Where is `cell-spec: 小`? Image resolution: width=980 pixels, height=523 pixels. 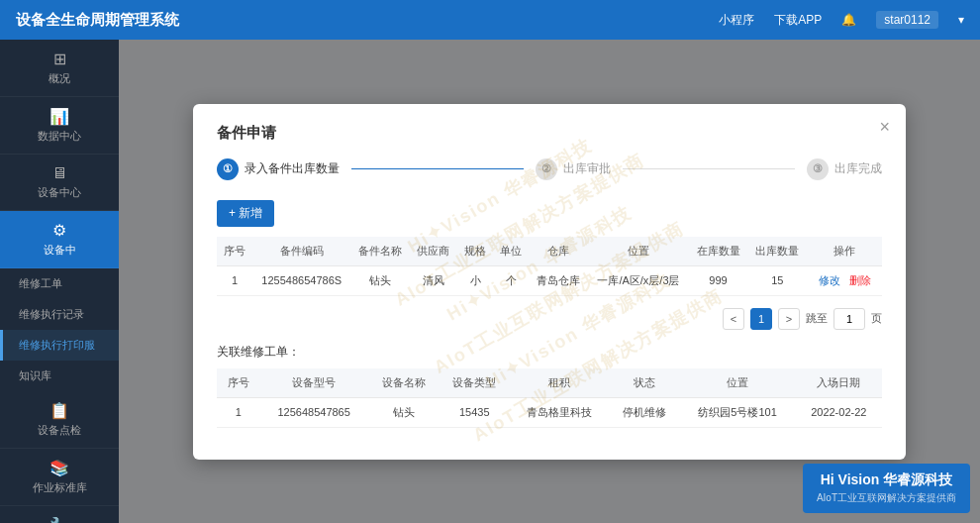
cell-spec: 小 is located at coordinates (475, 280).